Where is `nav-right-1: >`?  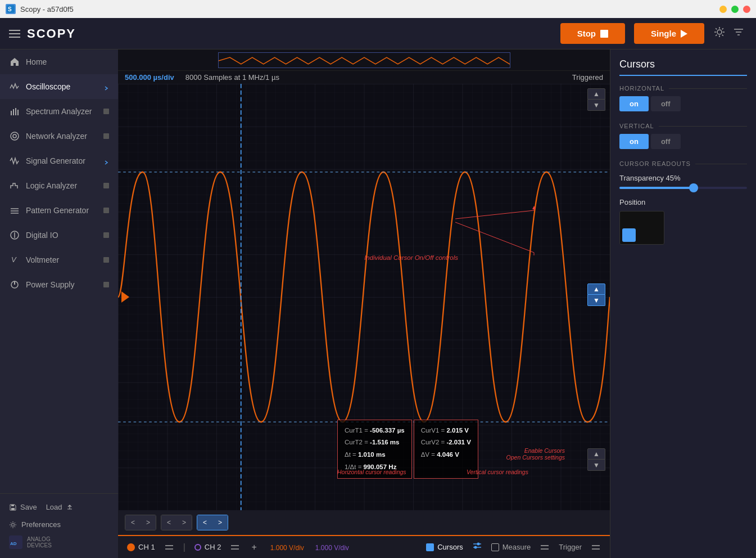
nav-right-1: > is located at coordinates (148, 523).